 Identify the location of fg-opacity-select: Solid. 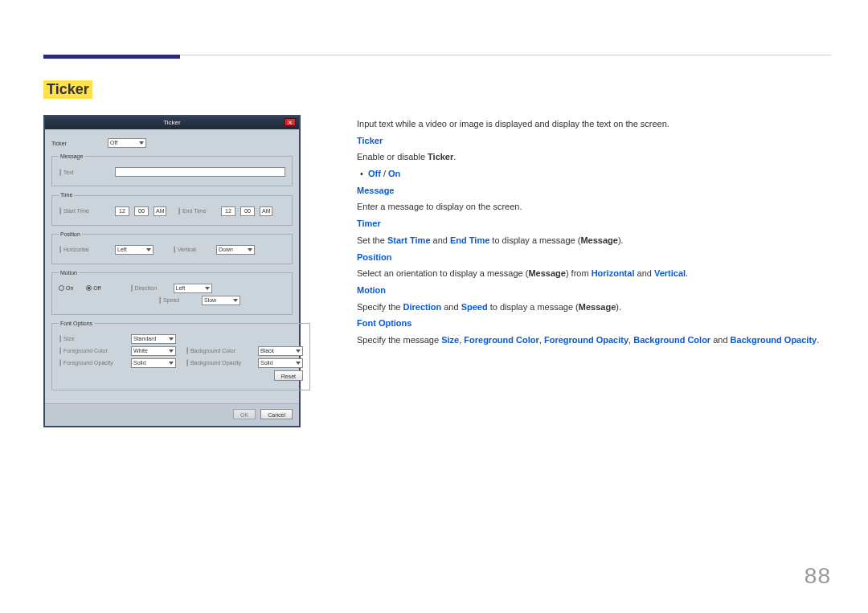
(154, 363).